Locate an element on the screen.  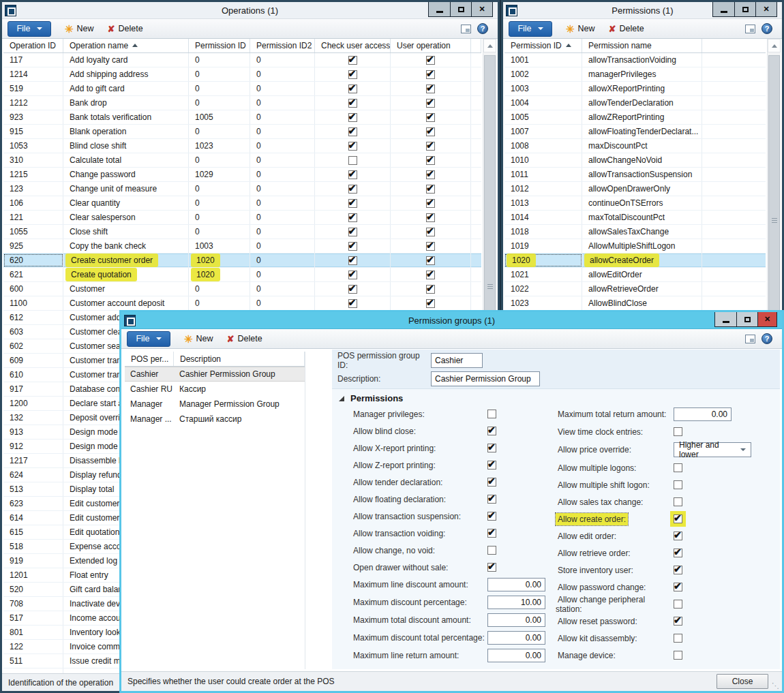
table-row: 106Clear quantity00 is located at coordinates (243, 203).